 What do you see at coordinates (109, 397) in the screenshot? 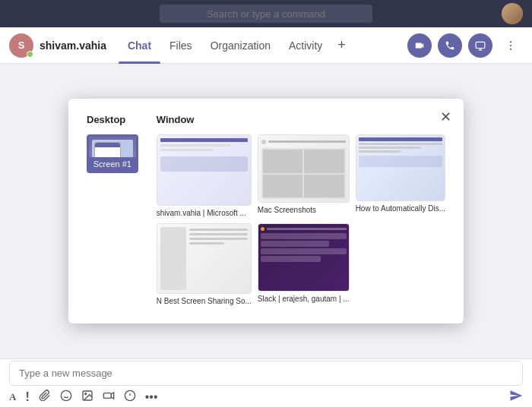
I see `video-icon` at bounding box center [109, 397].